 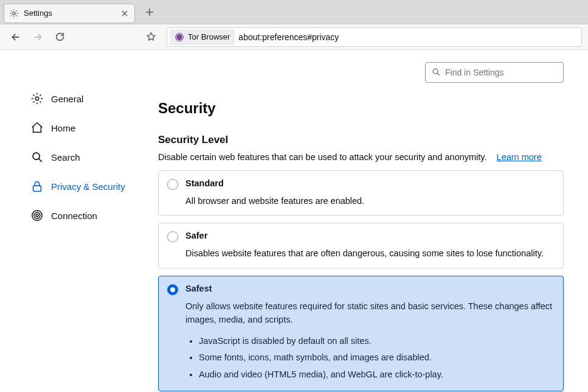 I want to click on identity-box: Tor Browser, so click(x=202, y=37).